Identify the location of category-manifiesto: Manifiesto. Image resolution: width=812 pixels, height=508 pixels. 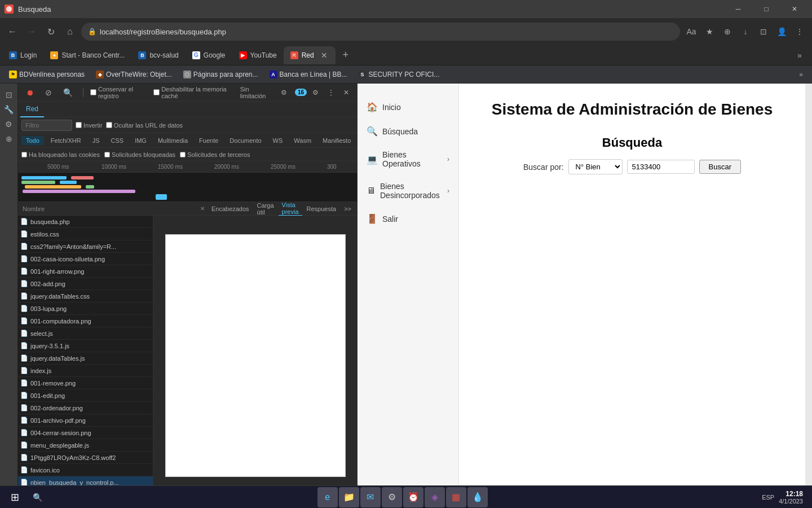
(337, 141).